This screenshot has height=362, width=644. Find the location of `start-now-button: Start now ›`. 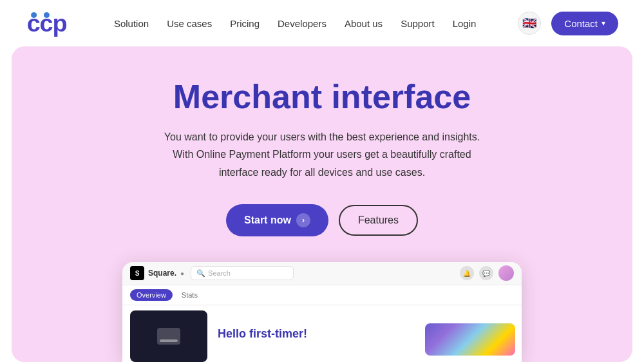

start-now-button: Start now › is located at coordinates (277, 220).